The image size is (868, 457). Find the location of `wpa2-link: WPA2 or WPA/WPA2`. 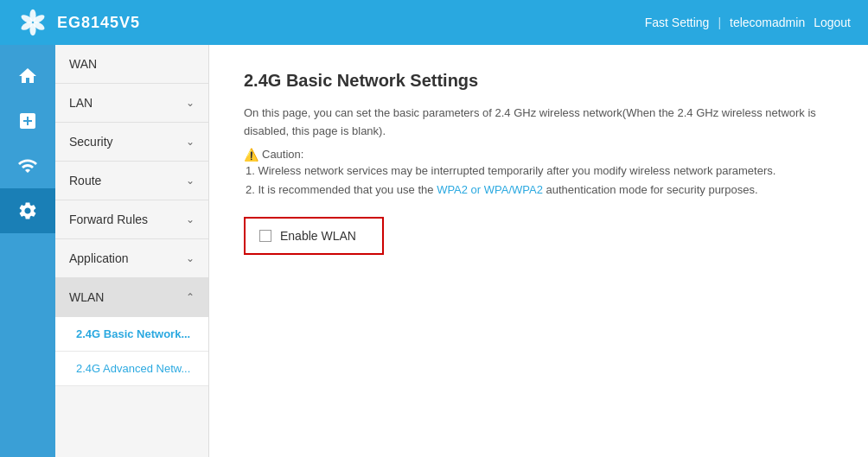

wpa2-link: WPA2 or WPA/WPA2 is located at coordinates (489, 190).